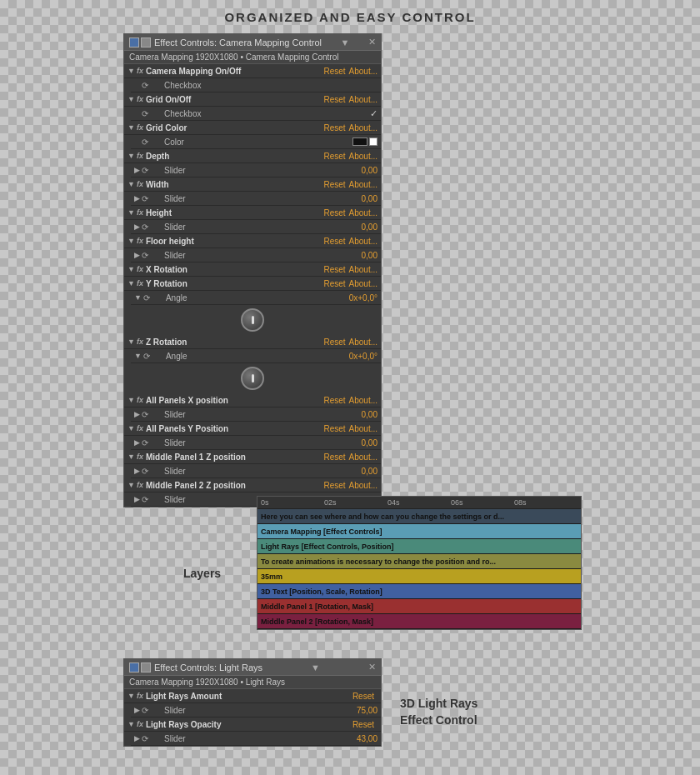 Image resolution: width=700 pixels, height=775 pixels. I want to click on checkbox-label: Checkbox, so click(271, 85).